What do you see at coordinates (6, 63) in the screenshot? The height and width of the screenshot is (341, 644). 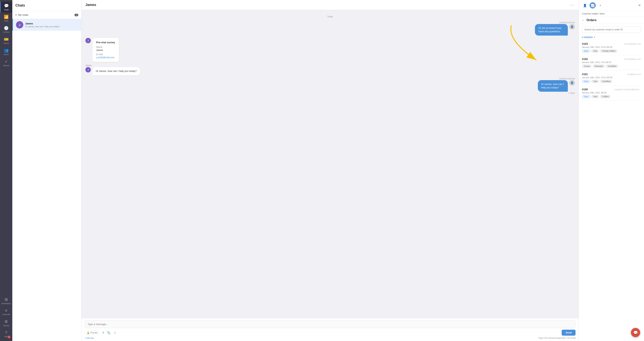 I see `sidebar-item-reports: ✓ Reports` at bounding box center [6, 63].